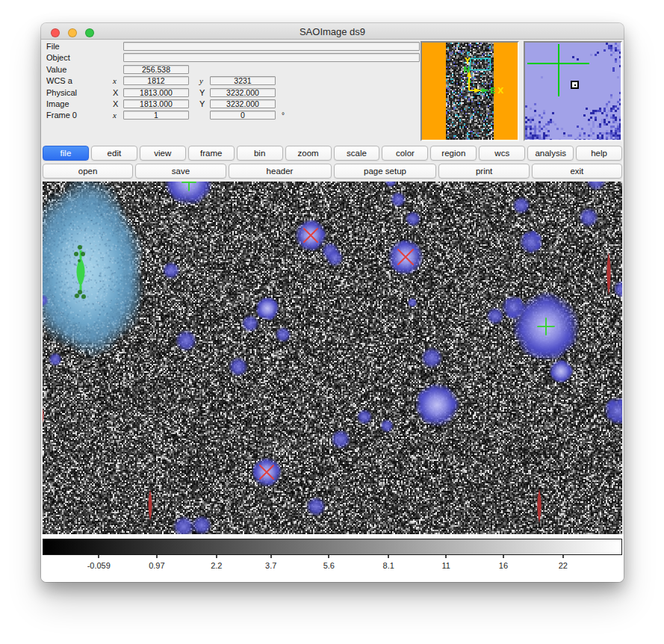 The image size is (664, 644). I want to click on titlebar: SAOImage ds9, so click(332, 31).